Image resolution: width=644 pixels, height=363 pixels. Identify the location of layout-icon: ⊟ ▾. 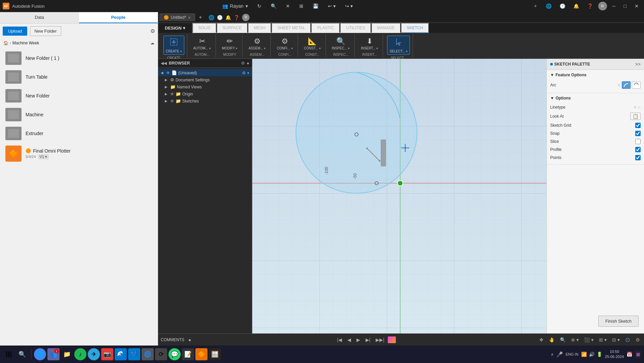
(616, 340).